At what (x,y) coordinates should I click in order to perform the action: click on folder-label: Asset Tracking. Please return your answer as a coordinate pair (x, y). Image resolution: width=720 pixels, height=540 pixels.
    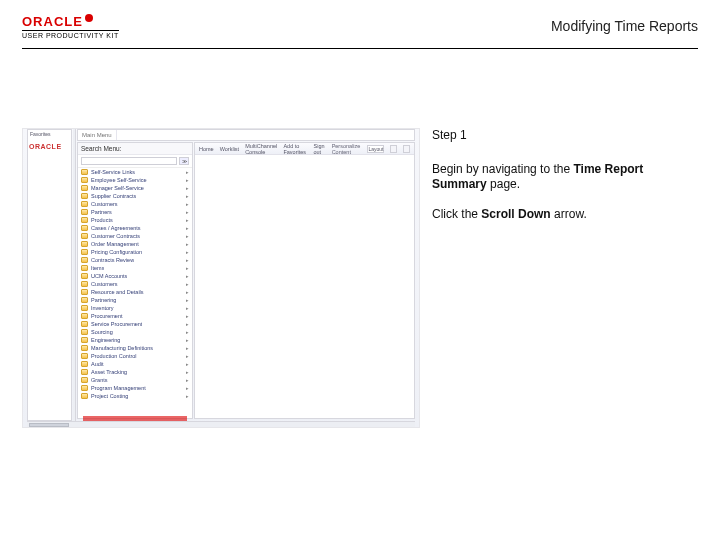
    Looking at the image, I should click on (109, 372).